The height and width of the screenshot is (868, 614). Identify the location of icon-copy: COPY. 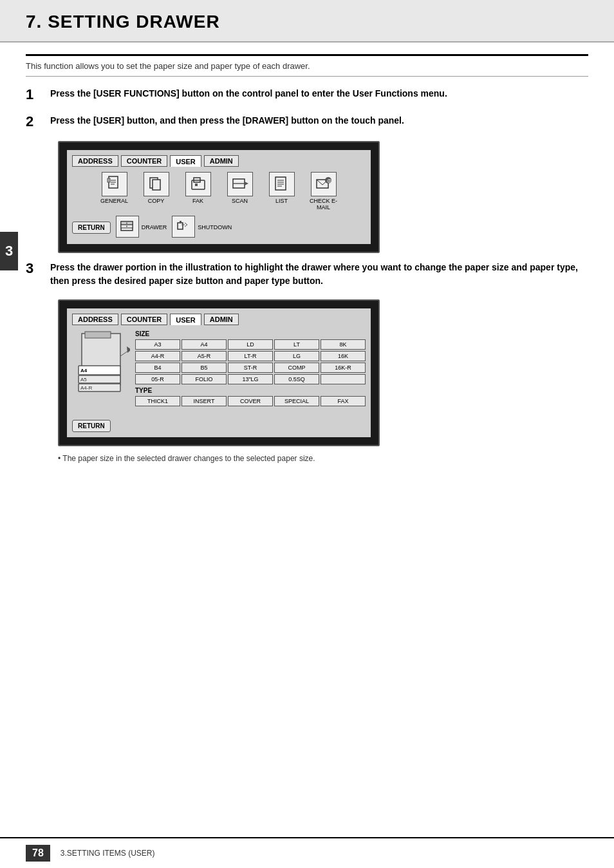
(156, 191).